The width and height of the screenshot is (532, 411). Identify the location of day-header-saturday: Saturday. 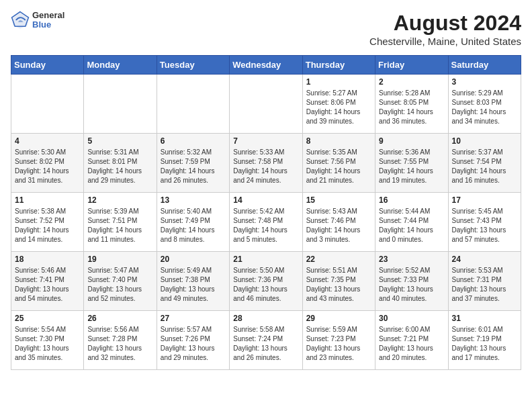
(484, 65).